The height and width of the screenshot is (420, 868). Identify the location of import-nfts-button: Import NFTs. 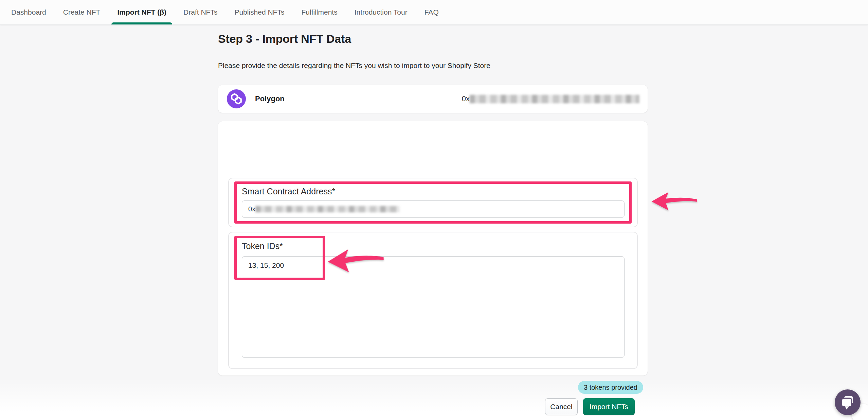
(609, 407).